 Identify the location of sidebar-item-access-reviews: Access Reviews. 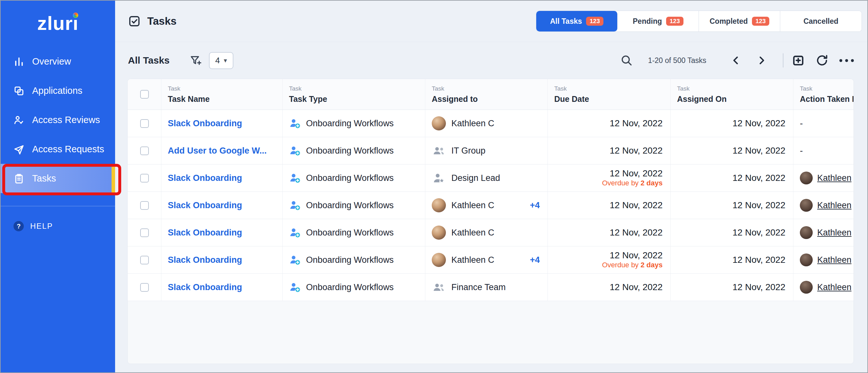
(58, 120).